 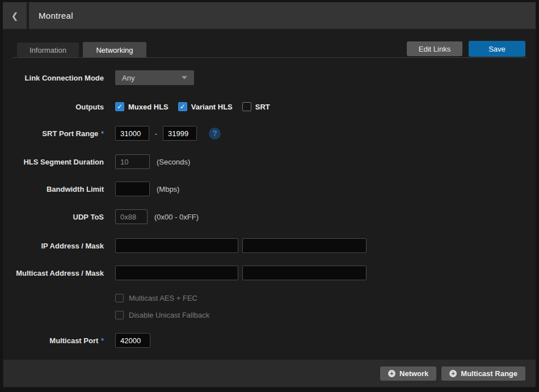 I want to click on hls-segment-duration-label: HLS Segment Duration, so click(x=52, y=162).